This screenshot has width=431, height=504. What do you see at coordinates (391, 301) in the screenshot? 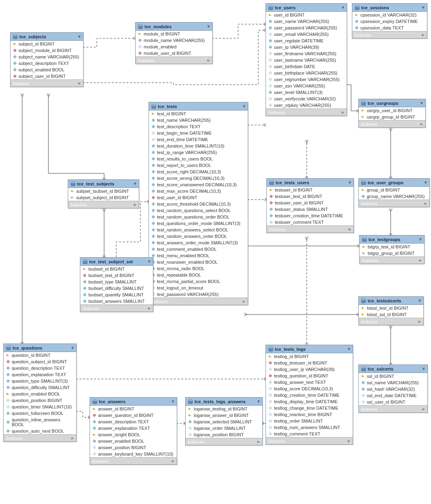
I see `entity-header: tce_testsslcerts▾` at bounding box center [391, 301].